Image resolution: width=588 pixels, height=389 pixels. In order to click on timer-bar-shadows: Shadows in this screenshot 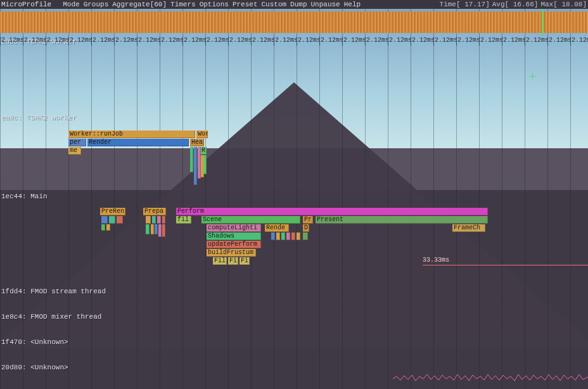, I will do `click(234, 236)`.